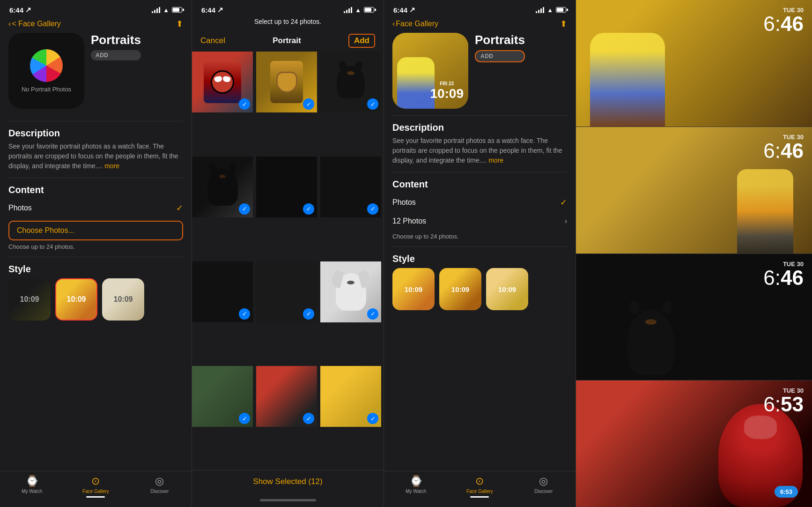 This screenshot has width=812, height=507. I want to click on style-thumb-3b: 10:09, so click(460, 289).